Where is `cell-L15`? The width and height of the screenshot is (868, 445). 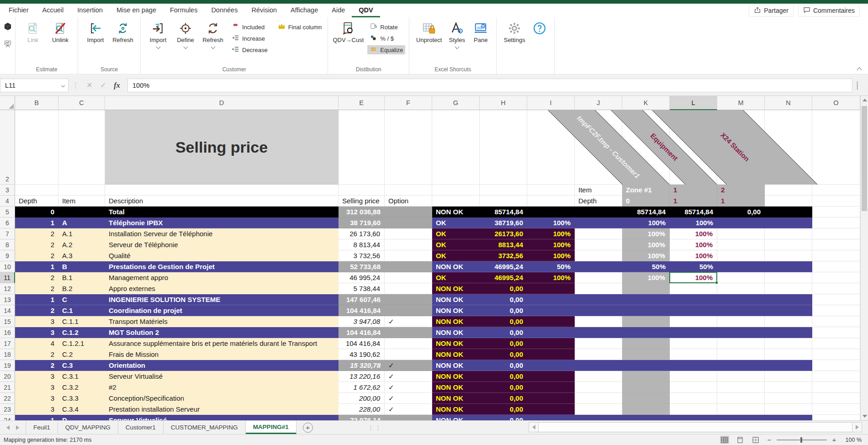 cell-L15 is located at coordinates (693, 322).